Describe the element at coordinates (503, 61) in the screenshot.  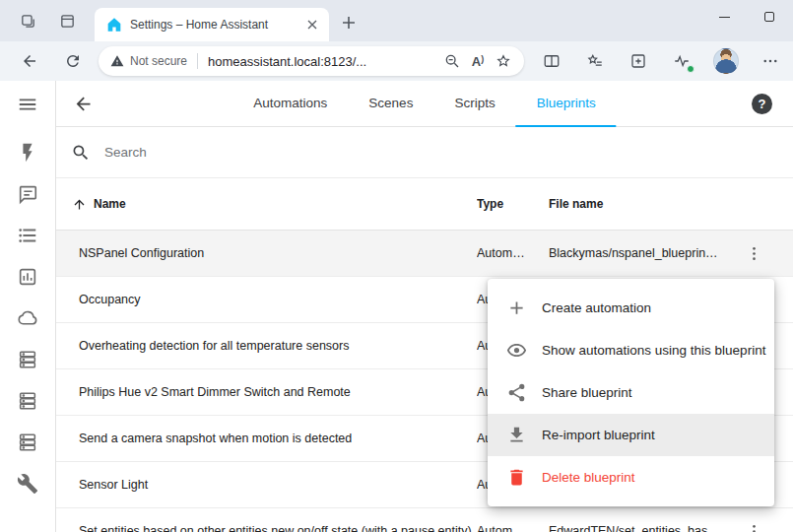
I see `favorite-star-icon` at that location.